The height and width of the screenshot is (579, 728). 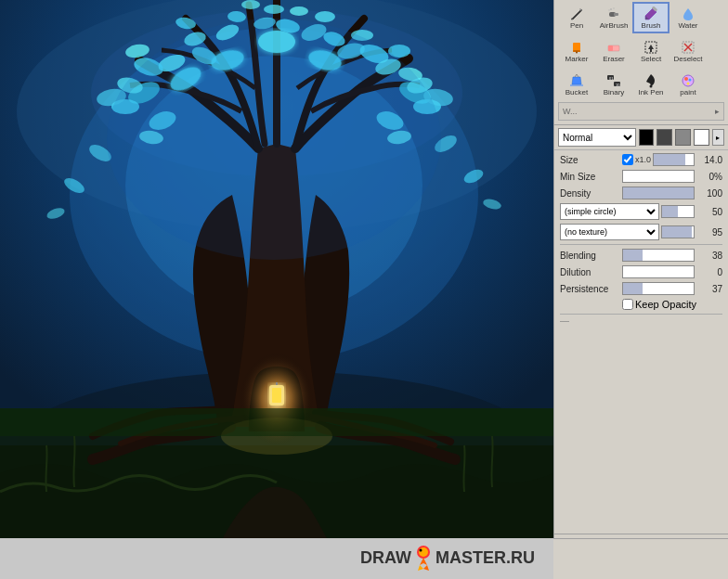 I want to click on size-bar-fill, so click(x=670, y=160).